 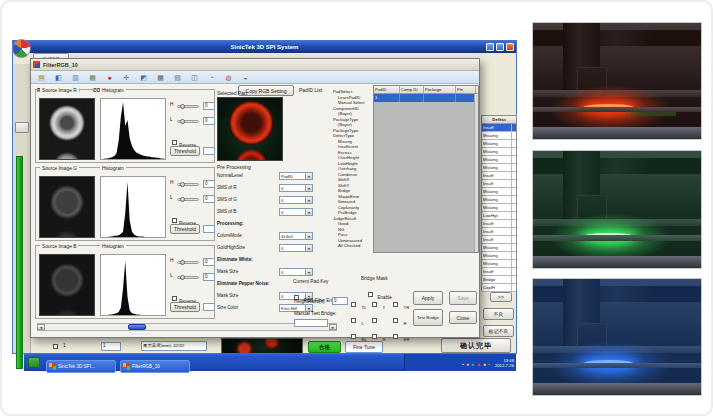 What do you see at coordinates (387, 98) in the screenshot?
I see `table-cell: 1` at bounding box center [387, 98].